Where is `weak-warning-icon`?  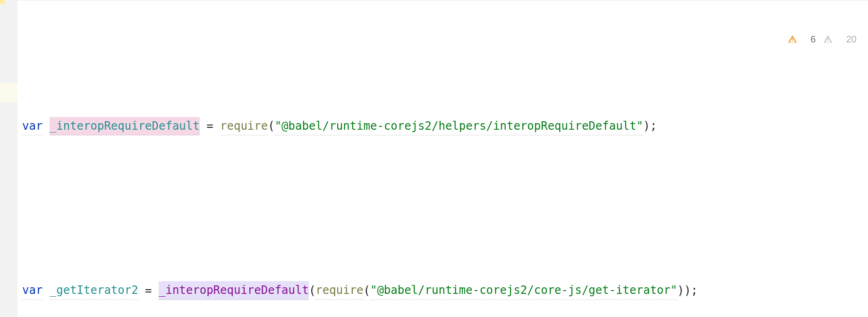
weak-warning-icon is located at coordinates (834, 39).